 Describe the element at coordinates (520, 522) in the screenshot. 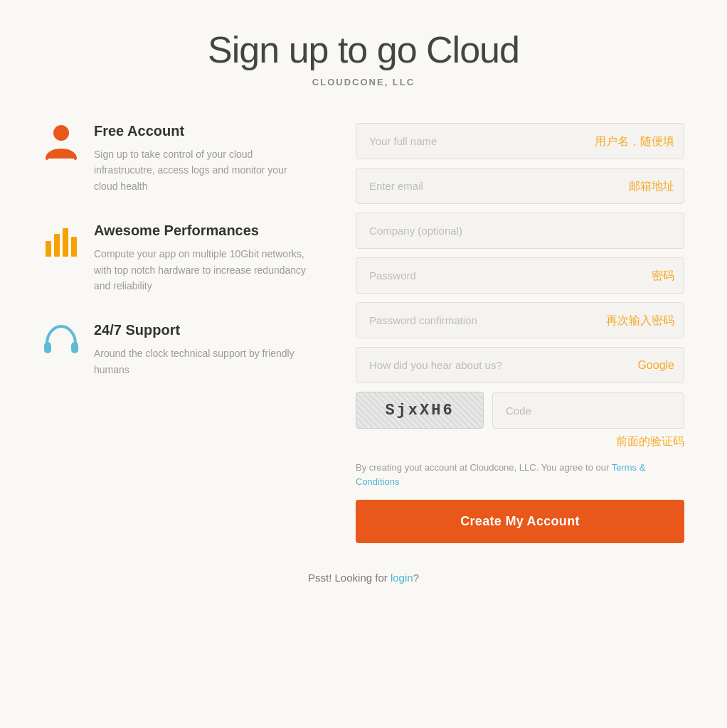

I see `create-account-button: Create My Account` at that location.